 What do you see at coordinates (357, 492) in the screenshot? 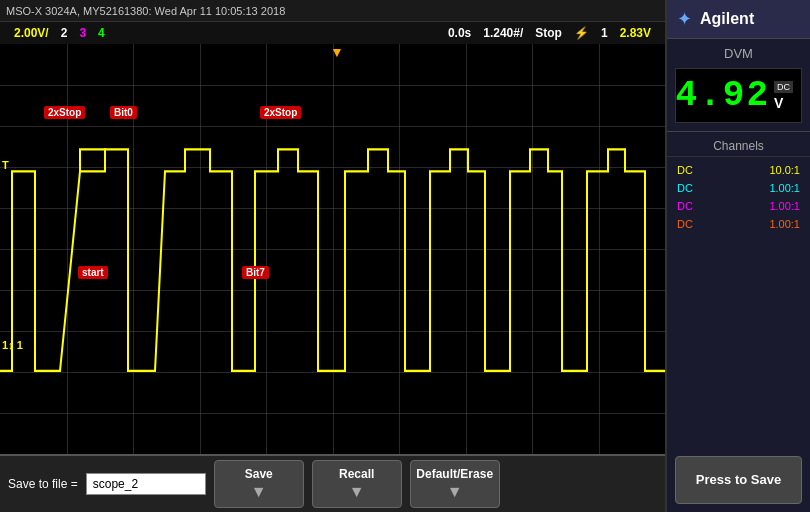
I see `recall-btn-arrow: ▼` at bounding box center [357, 492].